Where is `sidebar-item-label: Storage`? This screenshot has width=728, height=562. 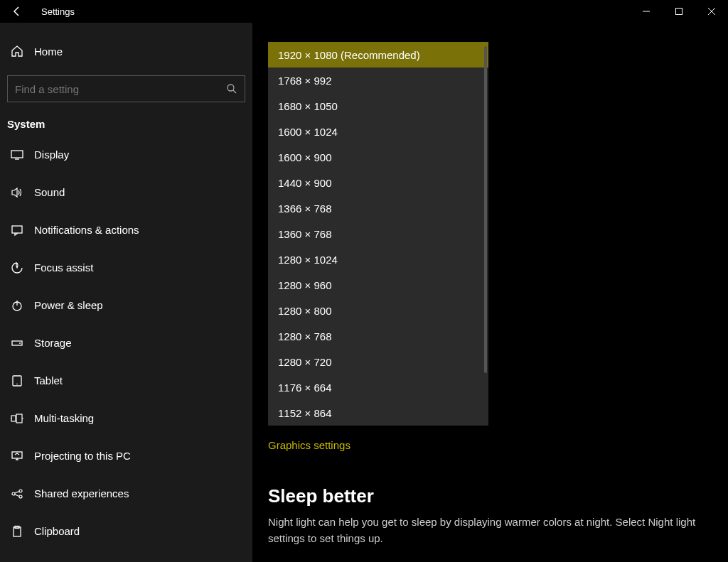
sidebar-item-label: Storage is located at coordinates (53, 342).